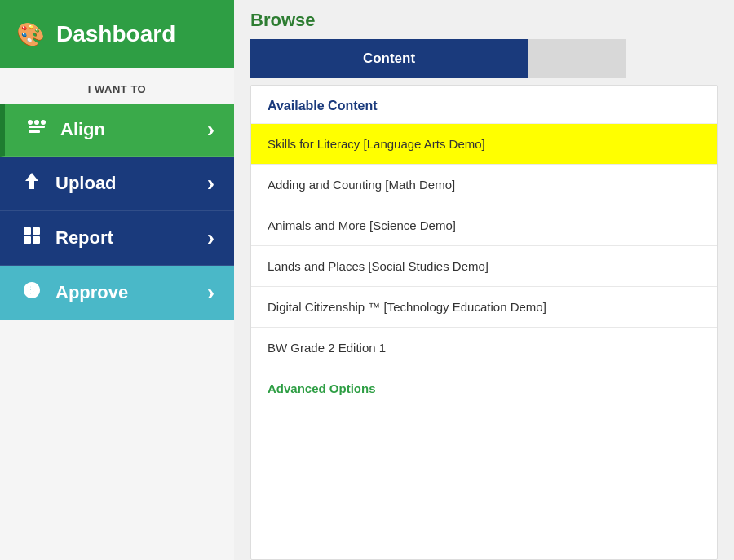 The image size is (734, 560). Describe the element at coordinates (484, 267) in the screenshot. I see `content-item-4: Lands and Places [Social Studies Demo]` at that location.